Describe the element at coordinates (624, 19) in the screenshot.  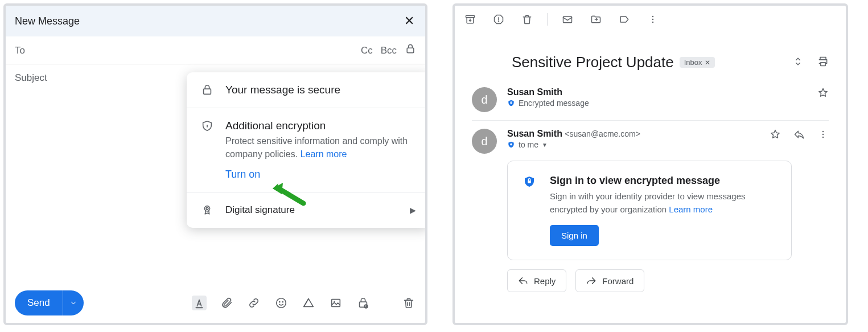
I see `labels-icon` at that location.